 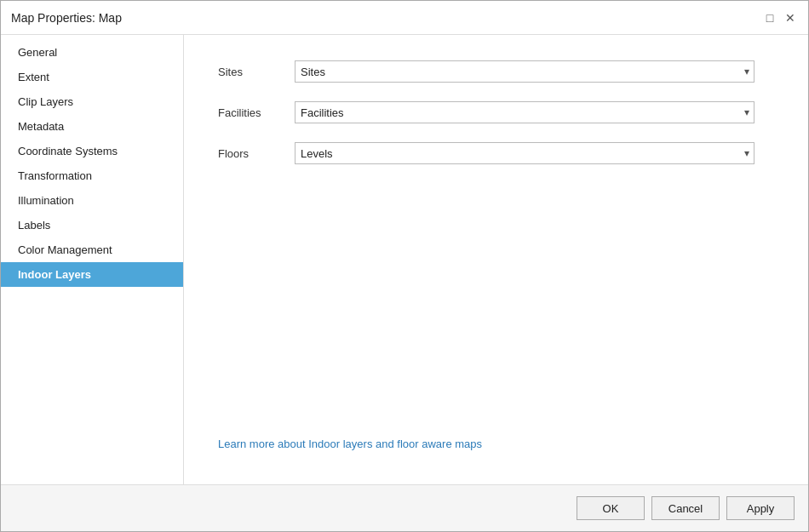 I want to click on close-button: ✕, so click(x=790, y=18).